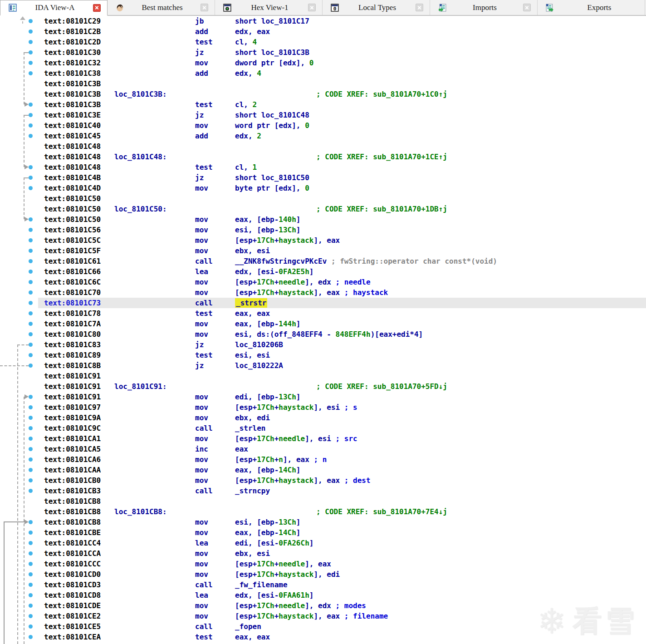 This screenshot has width=646, height=644. I want to click on listing-line: text:08101C6Cmov[esp+17Ch+needle], edx ;…, so click(342, 282).